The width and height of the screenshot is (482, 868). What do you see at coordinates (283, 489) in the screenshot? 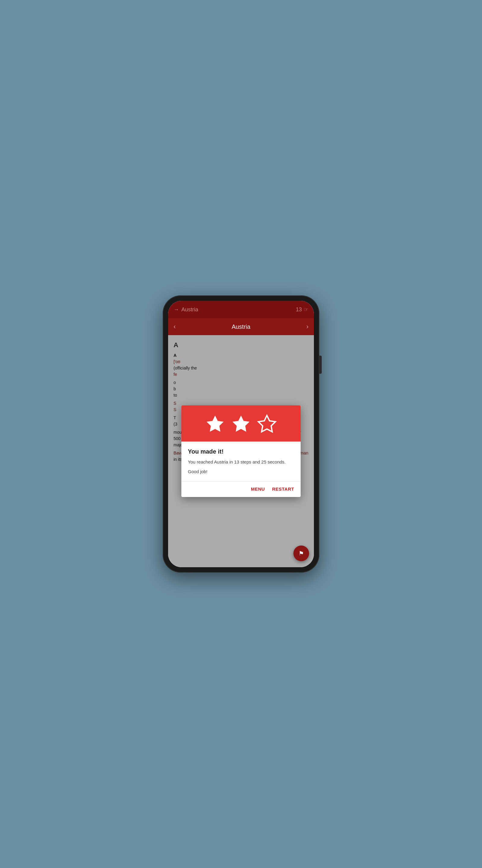
I see `restart-button: RESTART` at bounding box center [283, 489].